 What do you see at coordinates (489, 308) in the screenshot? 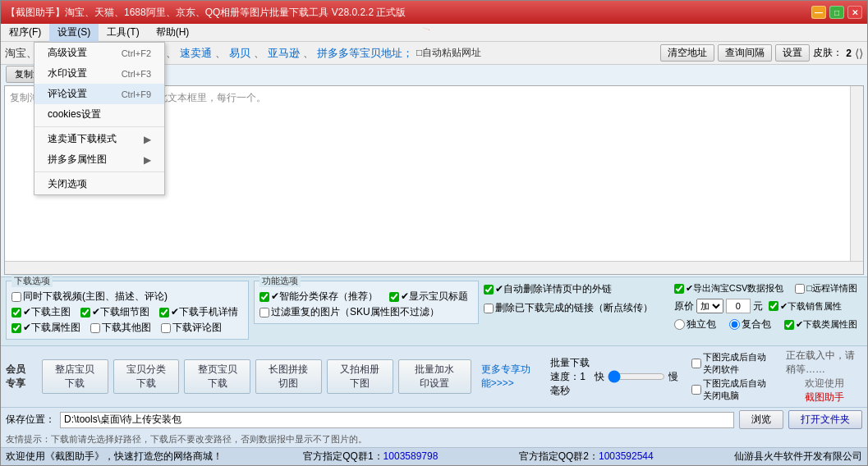
I see `delete-downloaded-checkbox` at bounding box center [489, 308].